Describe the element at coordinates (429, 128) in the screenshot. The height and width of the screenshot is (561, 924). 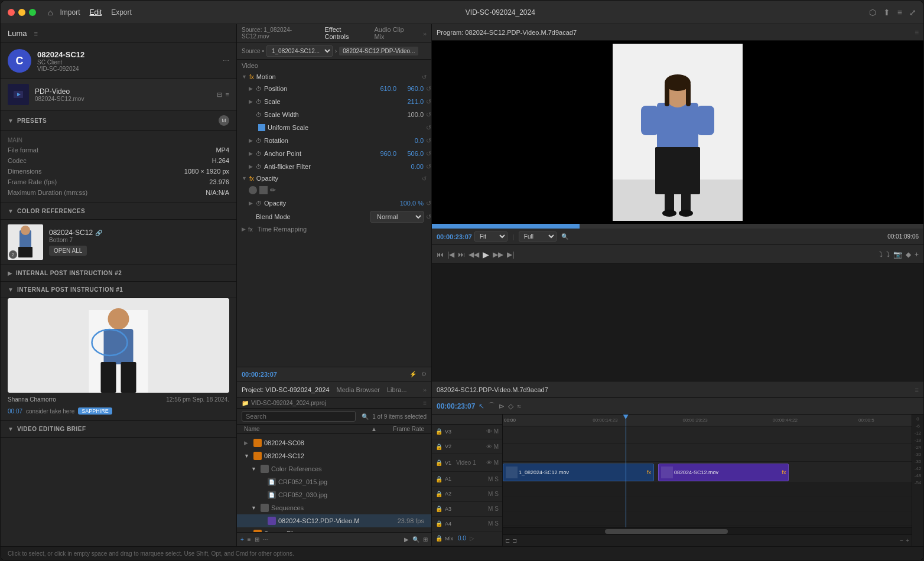
I see `uniform-scale-reset: ↺` at that location.